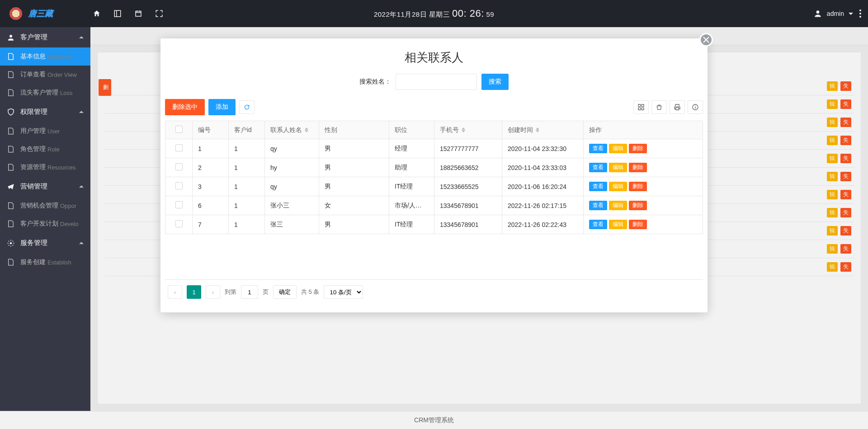 The height and width of the screenshot is (429, 868). I want to click on add-button: 添加, so click(222, 107).